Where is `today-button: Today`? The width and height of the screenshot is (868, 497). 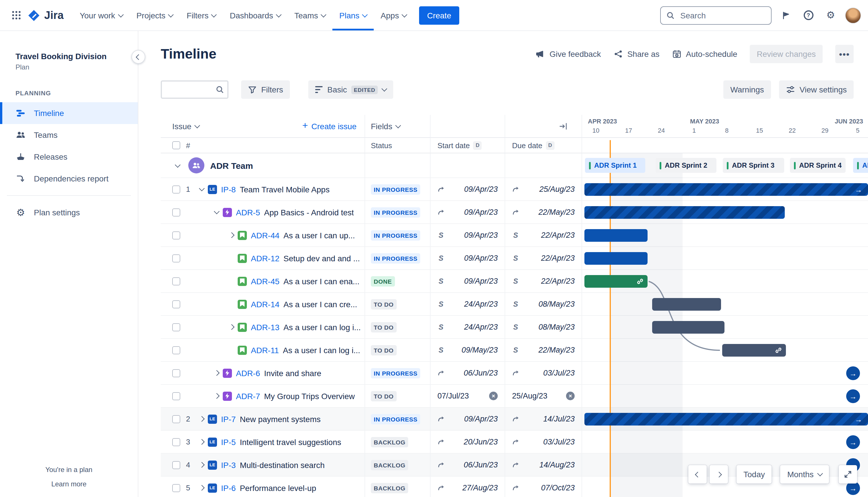 today-button: Today is located at coordinates (754, 474).